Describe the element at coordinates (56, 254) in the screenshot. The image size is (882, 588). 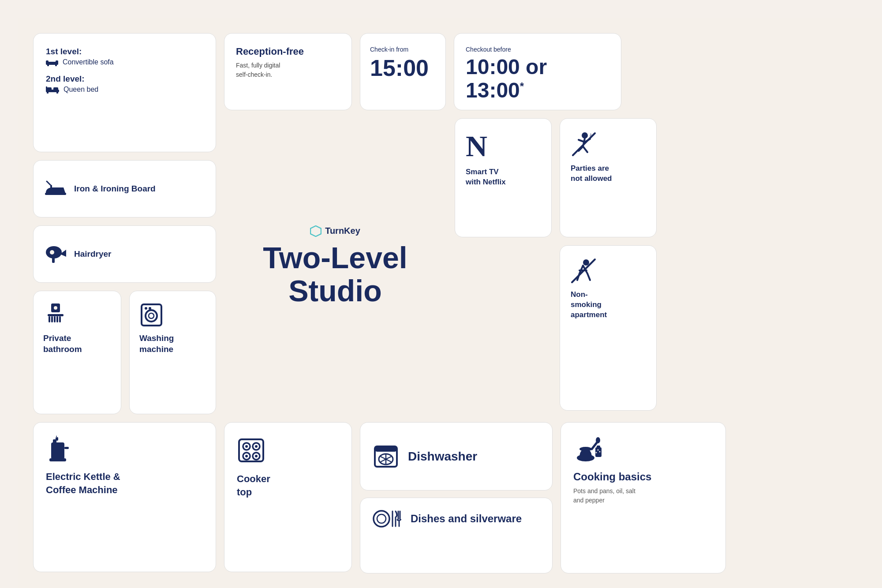
I see `hairdryer-icon` at that location.